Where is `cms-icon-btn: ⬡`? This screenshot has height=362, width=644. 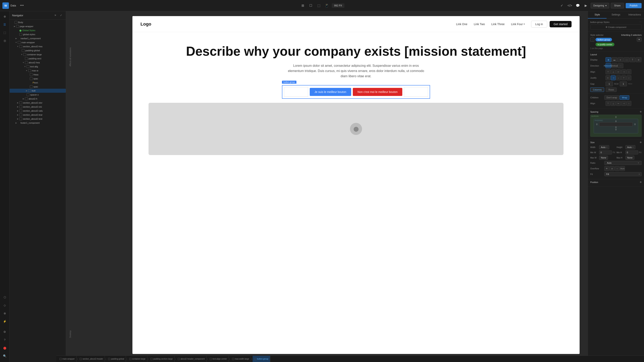 cms-icon-btn: ⬡ is located at coordinates (5, 297).